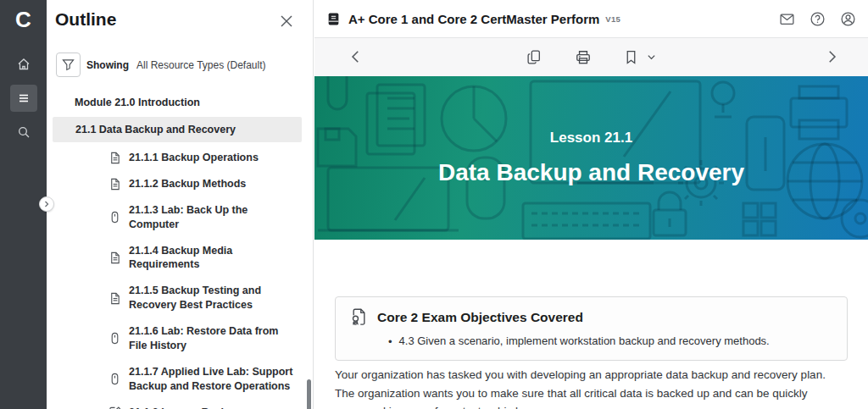 This screenshot has height=409, width=868. What do you see at coordinates (24, 64) in the screenshot?
I see `rail-home-button` at bounding box center [24, 64].